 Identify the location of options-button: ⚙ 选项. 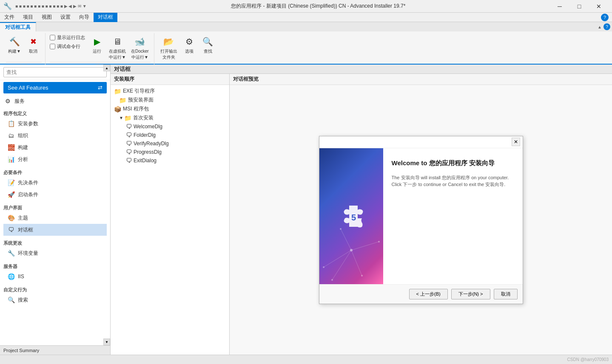
(189, 45).